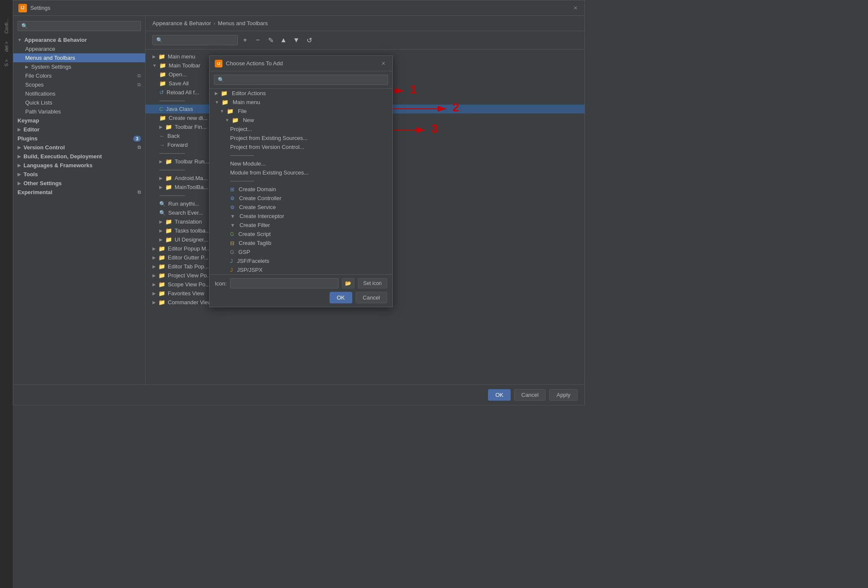 This screenshot has width=868, height=588. I want to click on modal-close-button: ×, so click(383, 64).